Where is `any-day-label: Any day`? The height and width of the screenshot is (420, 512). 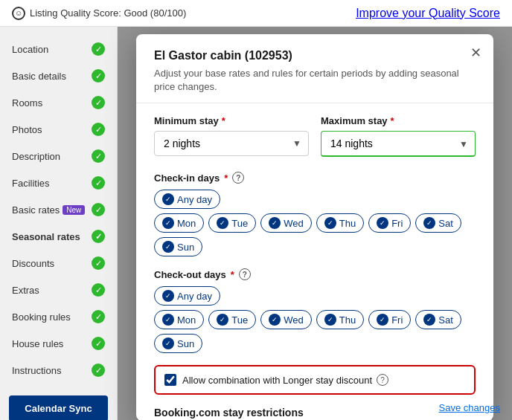
any-day-label: Any day is located at coordinates (195, 199).